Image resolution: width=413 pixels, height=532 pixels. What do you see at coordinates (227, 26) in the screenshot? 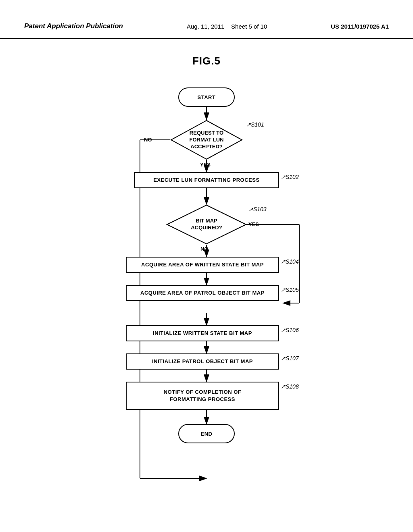
I see `header-date-sheet: Aug. 11, 2011 Sheet 5 of 10` at bounding box center [227, 26].